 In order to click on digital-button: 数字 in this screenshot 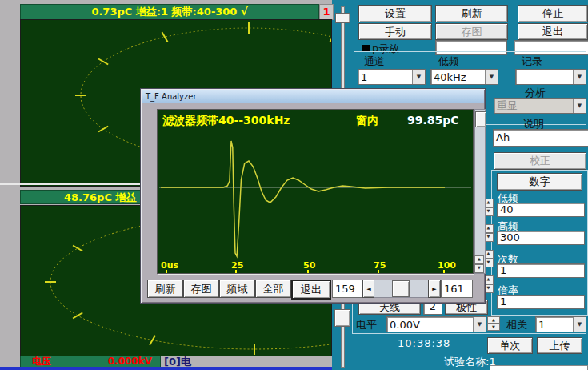, I will do `click(539, 182)`.